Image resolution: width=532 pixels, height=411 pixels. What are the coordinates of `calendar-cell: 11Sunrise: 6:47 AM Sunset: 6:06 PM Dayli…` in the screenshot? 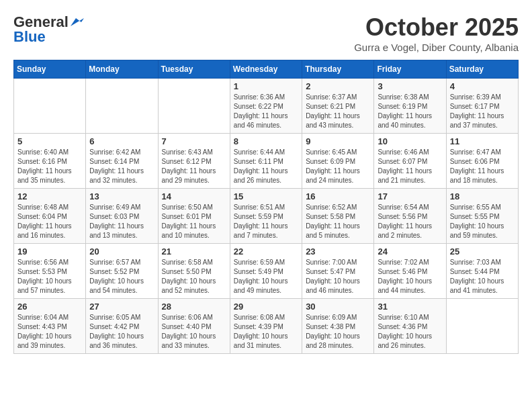 It's located at (482, 161).